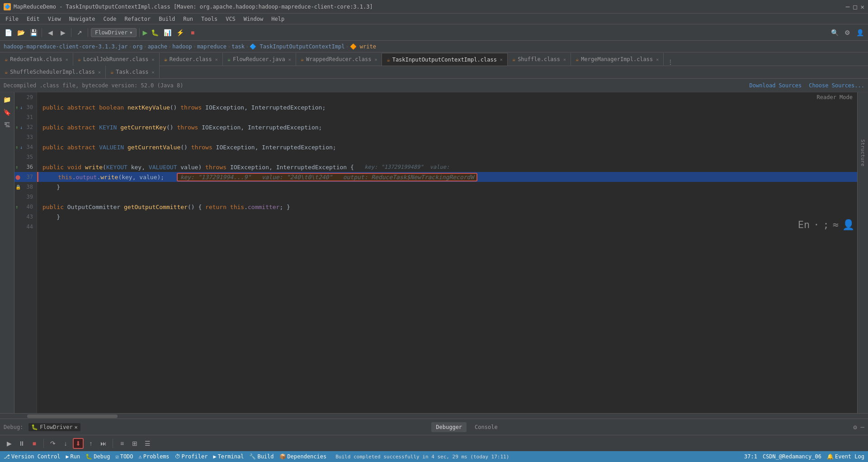 The image size is (868, 462). What do you see at coordinates (53, 443) in the screenshot?
I see `debug-step-over-btn: ↷` at bounding box center [53, 443].